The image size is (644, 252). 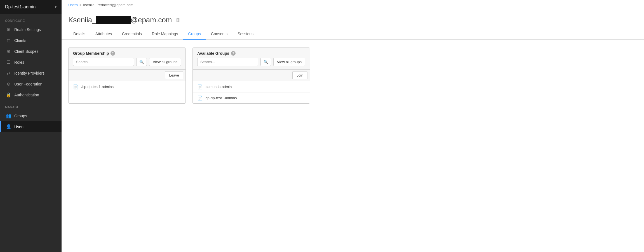 What do you see at coordinates (8, 73) in the screenshot?
I see `identity-providers-icon: ⇄` at bounding box center [8, 73].